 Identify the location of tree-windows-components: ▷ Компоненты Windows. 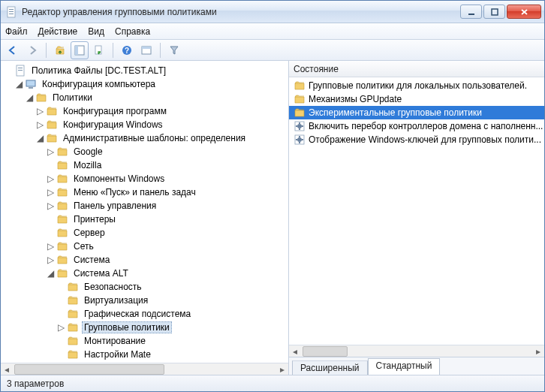
(146, 179).